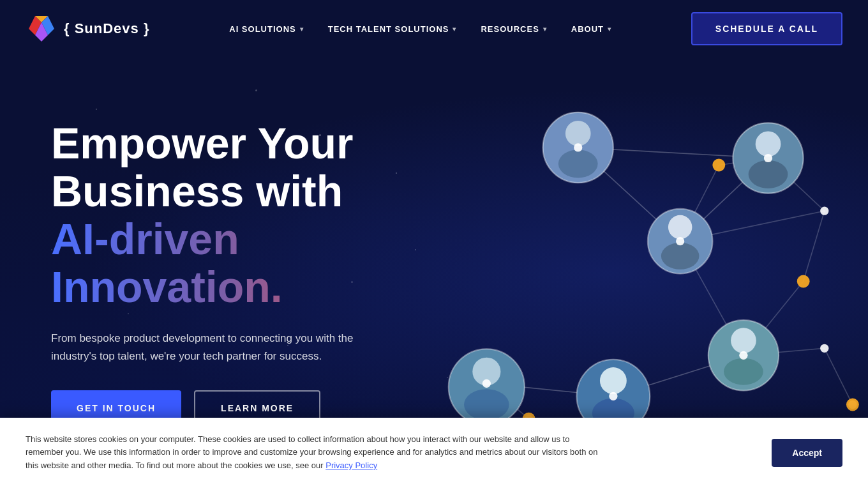  What do you see at coordinates (591, 29) in the screenshot?
I see `nav-link-about: ABOUT ▾` at bounding box center [591, 29].